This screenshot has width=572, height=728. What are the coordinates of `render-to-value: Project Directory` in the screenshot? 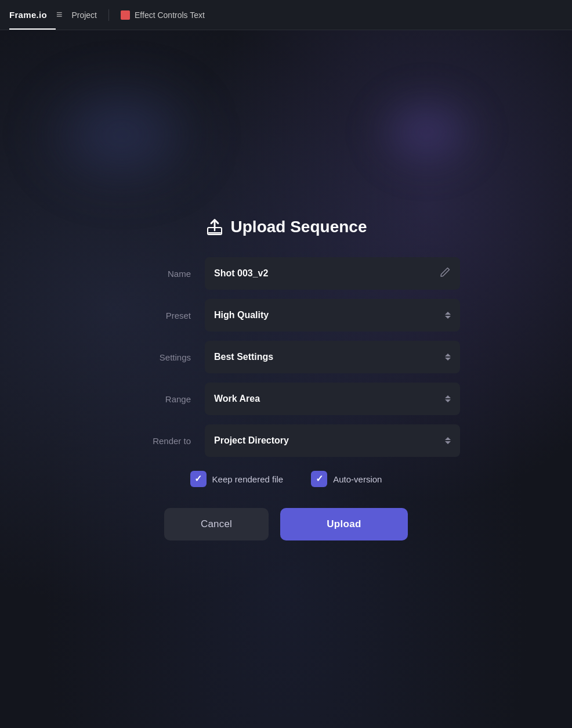 It's located at (252, 441).